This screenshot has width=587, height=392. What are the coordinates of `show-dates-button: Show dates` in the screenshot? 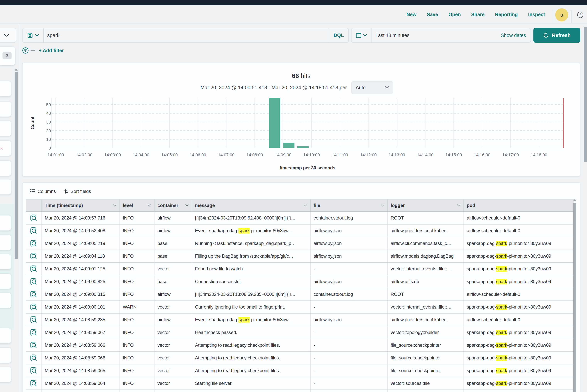 It's located at (516, 36).